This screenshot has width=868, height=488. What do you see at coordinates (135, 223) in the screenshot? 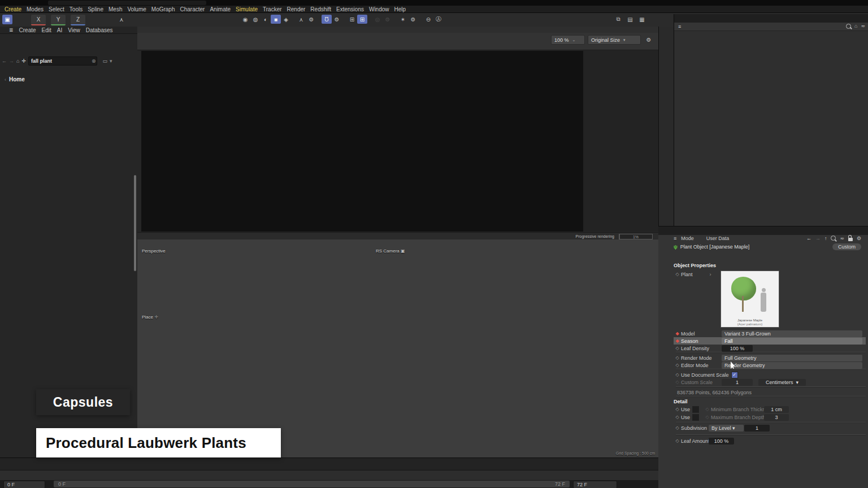
I see `asset-scrollbar` at bounding box center [135, 223].